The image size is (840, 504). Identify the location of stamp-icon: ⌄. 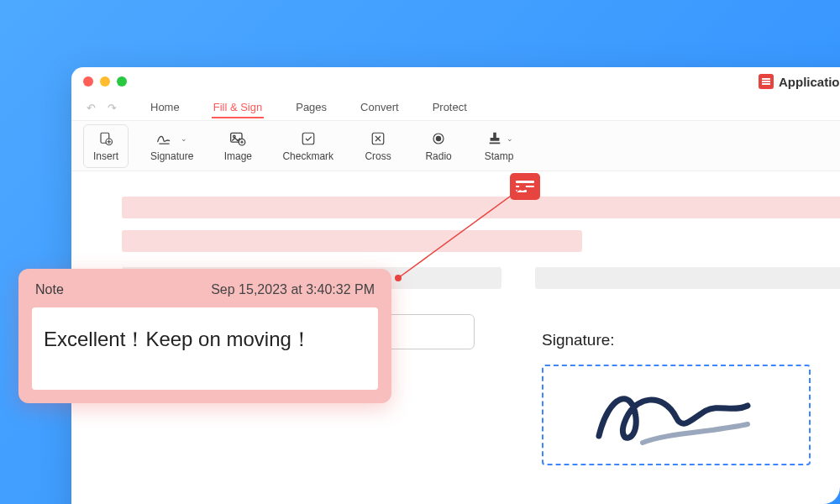
(499, 139).